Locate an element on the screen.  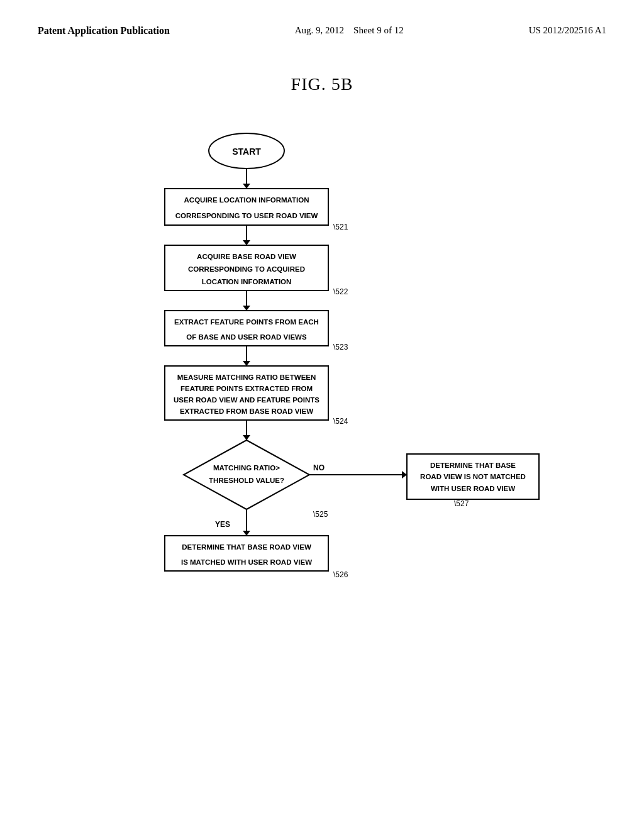
node-522-line2: CORRESPONDING TO ACQUIRED is located at coordinates (247, 269).